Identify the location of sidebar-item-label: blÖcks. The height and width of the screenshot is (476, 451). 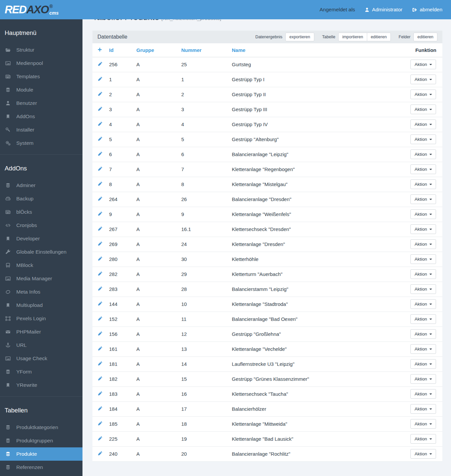
(24, 212).